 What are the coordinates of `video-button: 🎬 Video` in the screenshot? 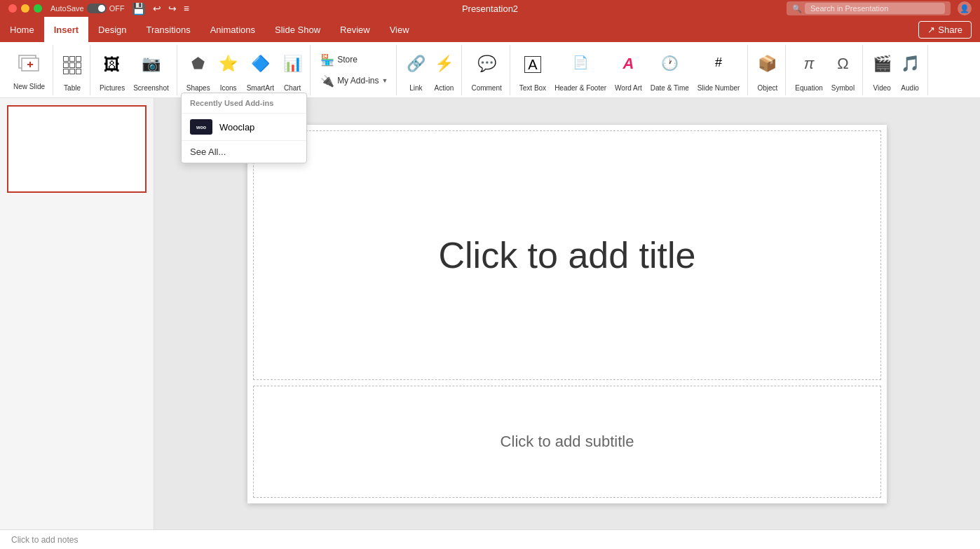 It's located at (882, 73).